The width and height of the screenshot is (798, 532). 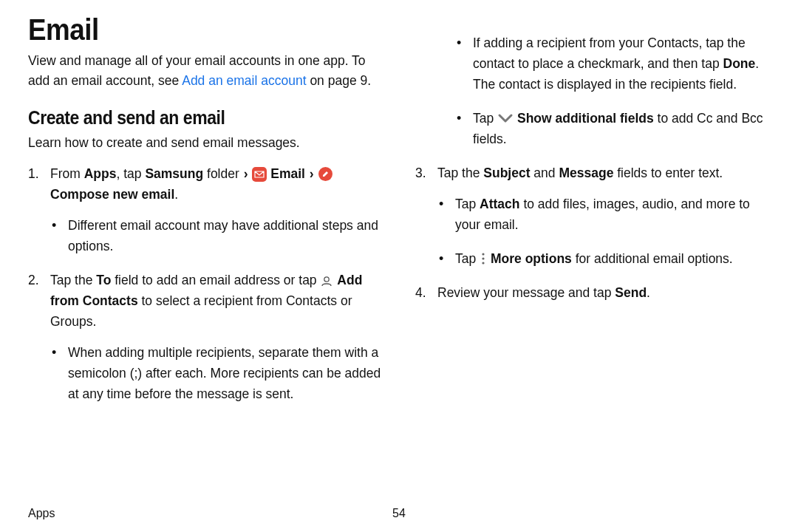 I want to click on more-options-icon, so click(x=483, y=259).